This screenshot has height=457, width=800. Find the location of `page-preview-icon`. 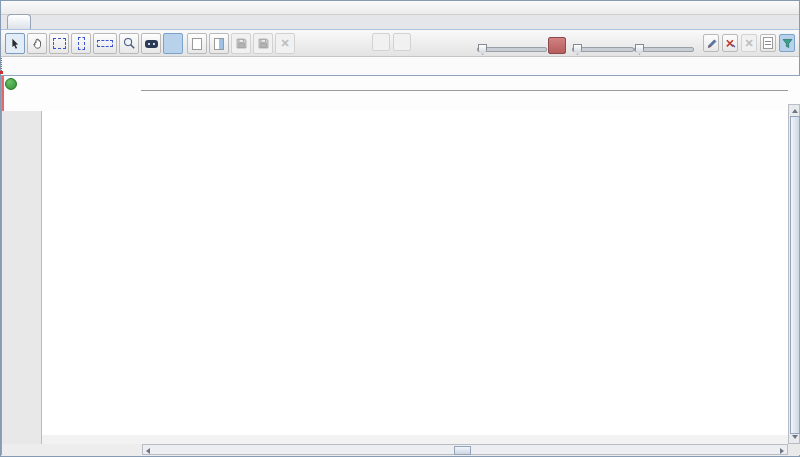

page-preview-icon is located at coordinates (768, 43).